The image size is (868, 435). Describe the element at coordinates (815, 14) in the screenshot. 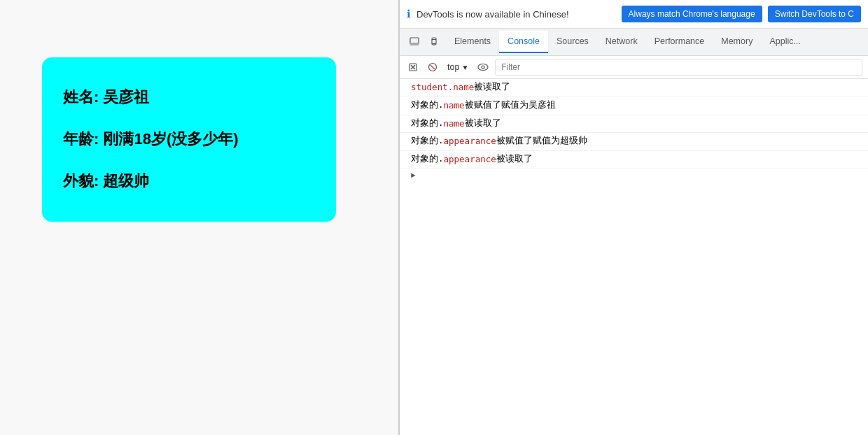

I see `banner-btn2: Switch DevTools to C` at that location.